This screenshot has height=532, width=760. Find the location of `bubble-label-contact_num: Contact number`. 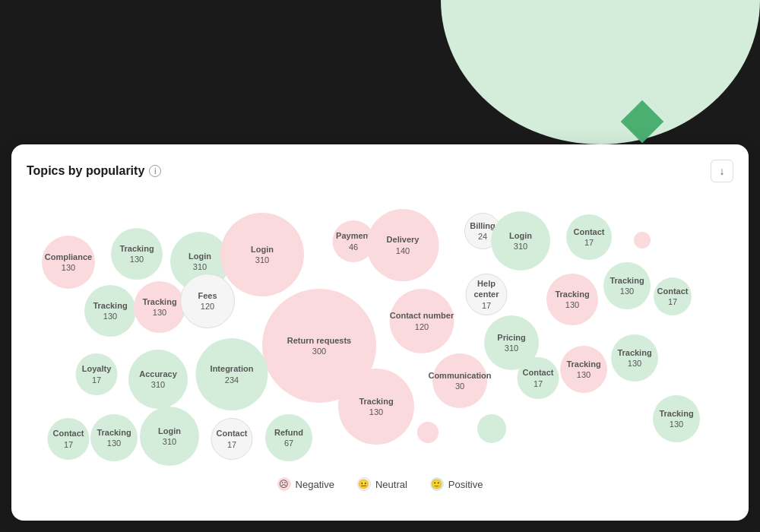

bubble-label-contact_num: Contact number is located at coordinates (422, 315).